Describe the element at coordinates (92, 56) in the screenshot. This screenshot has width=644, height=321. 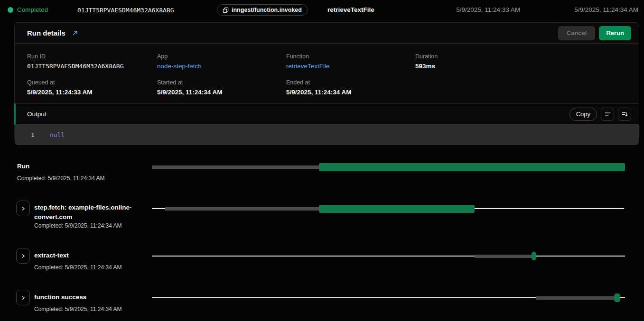
I see `field-label: Run ID` at that location.